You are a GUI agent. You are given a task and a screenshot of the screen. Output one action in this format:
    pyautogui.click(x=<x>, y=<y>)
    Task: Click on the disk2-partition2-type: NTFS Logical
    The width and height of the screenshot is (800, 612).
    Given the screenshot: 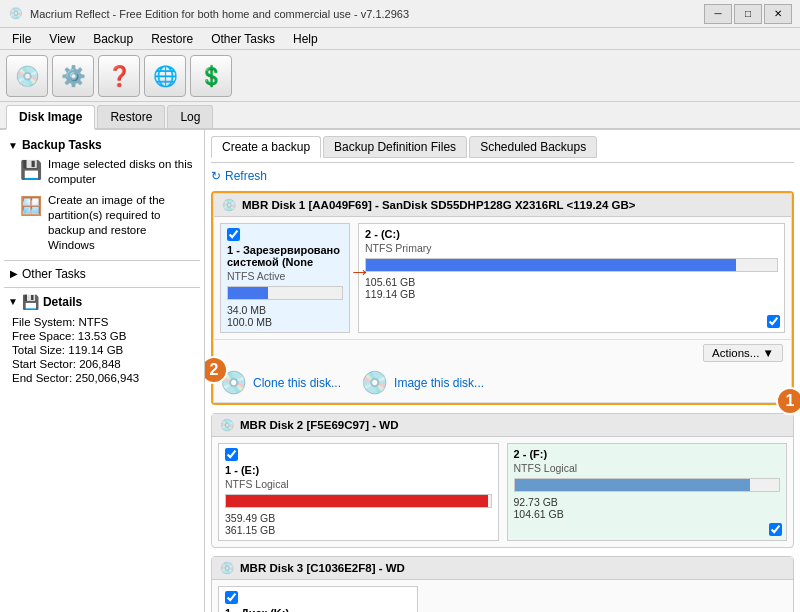 What is the action you would take?
    pyautogui.click(x=648, y=468)
    